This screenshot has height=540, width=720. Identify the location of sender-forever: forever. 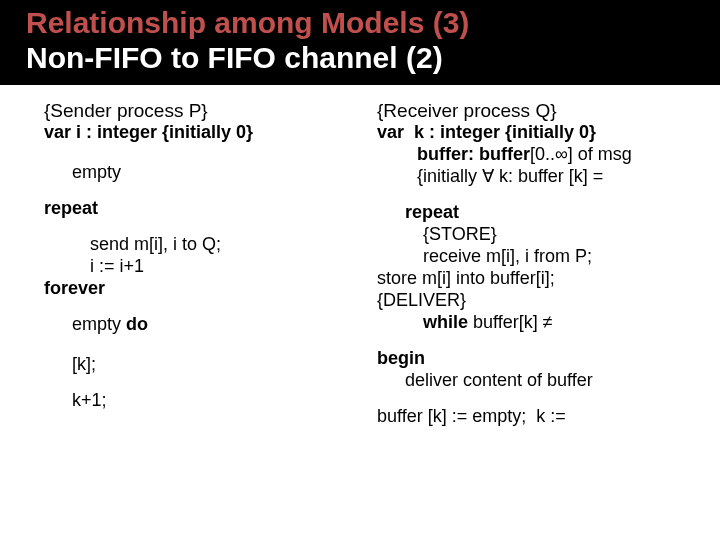
(206, 289).